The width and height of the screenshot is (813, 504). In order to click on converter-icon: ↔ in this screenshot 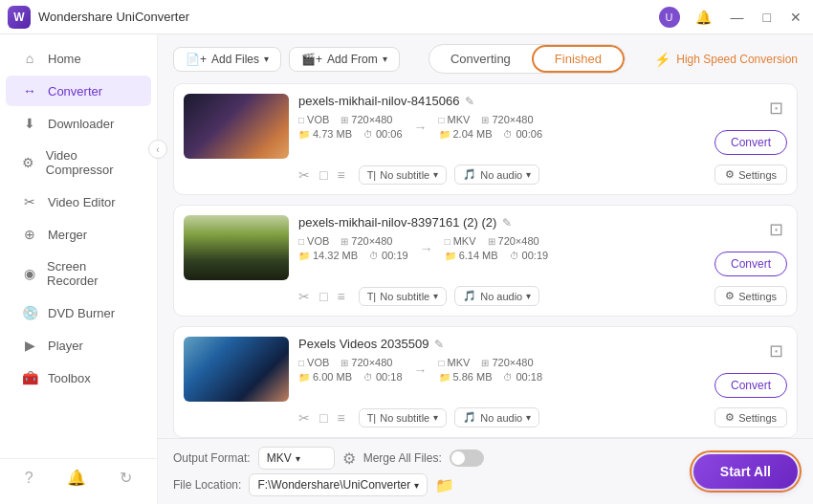, I will do `click(30, 91)`.